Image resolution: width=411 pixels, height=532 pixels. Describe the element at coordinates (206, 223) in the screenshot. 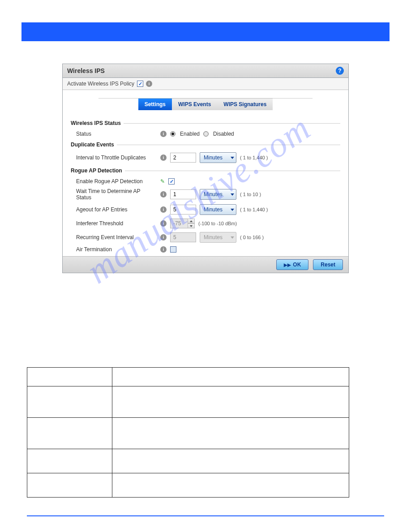

I see `interferer-row: Interferer Threshold i (-100 to -10 dBm)` at that location.